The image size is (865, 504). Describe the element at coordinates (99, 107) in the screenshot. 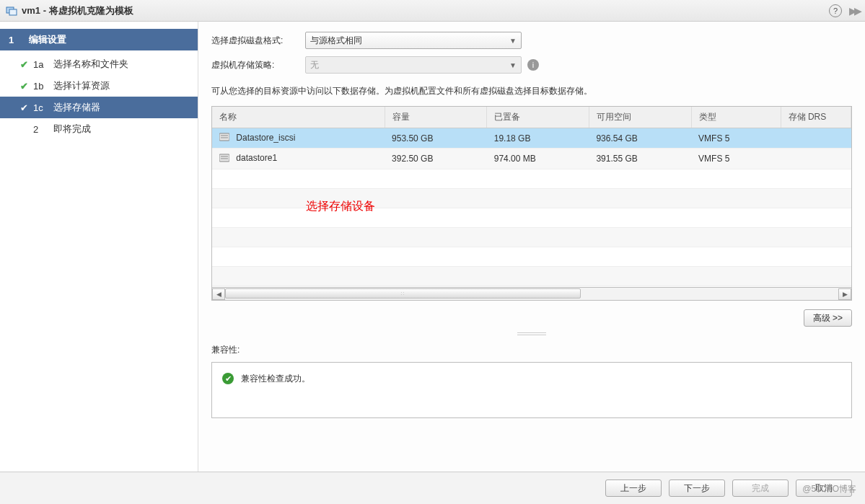

I see `step-1c: ✔ 1c 选择存储器` at that location.